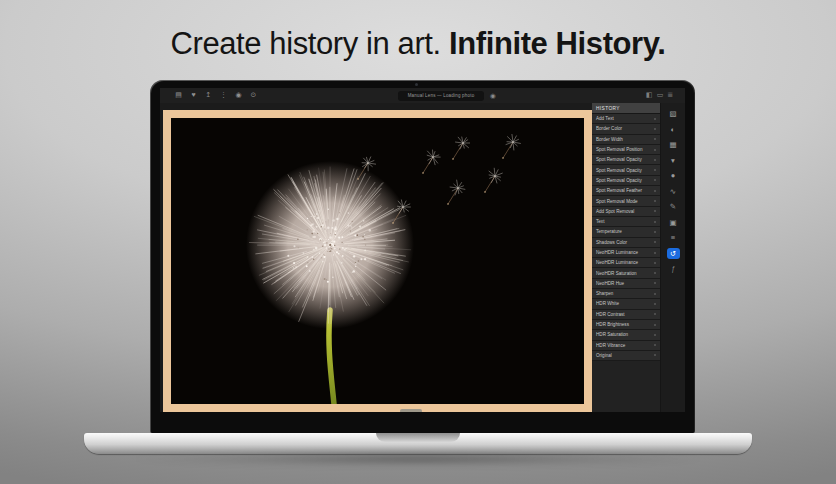 The image size is (836, 484). I want to click on editor-toolbar: ▤ ♥ ↥ ⋮ ◉ ⊙ Manual Lens — Loading photo …, so click(422, 96).